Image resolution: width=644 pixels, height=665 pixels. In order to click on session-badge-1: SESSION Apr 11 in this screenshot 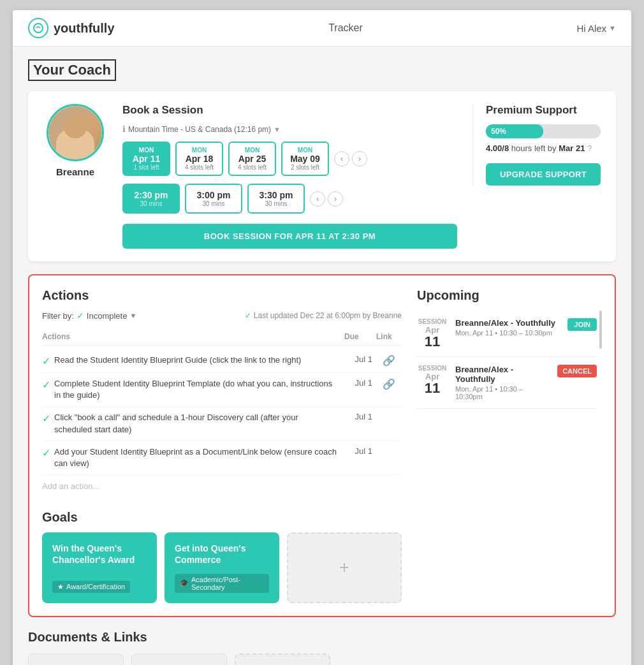, I will do `click(432, 380)`.